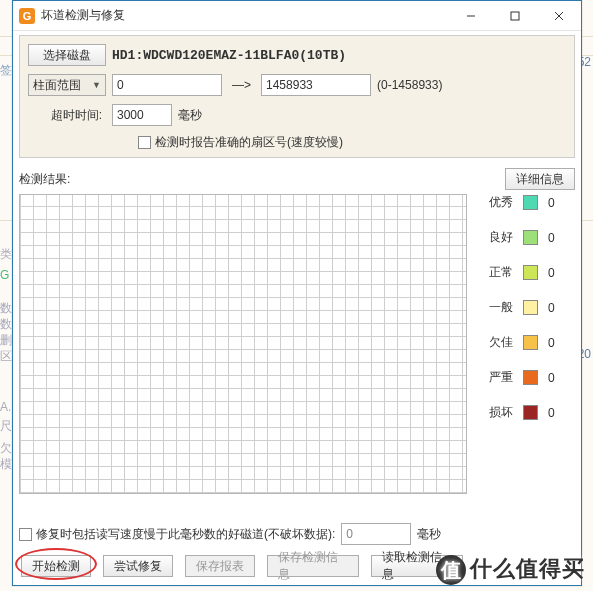 The height and width of the screenshot is (591, 593). I want to click on swatch-poor, so click(530, 342).